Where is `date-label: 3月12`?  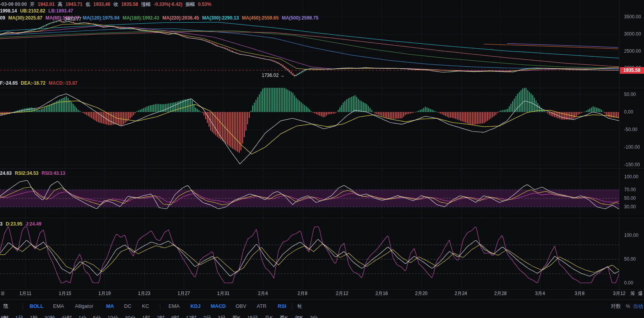 date-label: 3月12 is located at coordinates (619, 293).